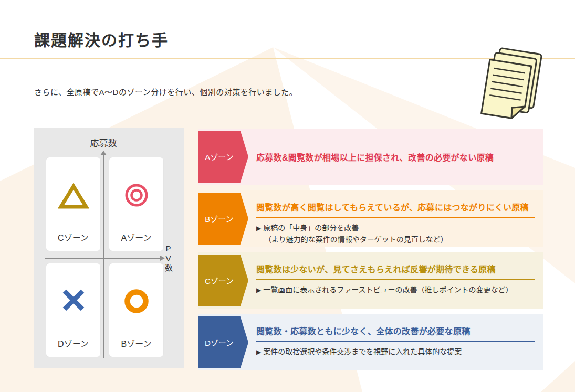 The width and height of the screenshot is (575, 392). What do you see at coordinates (311, 228) in the screenshot?
I see `zone-measure: 原稿の「中身」の部分を改善` at bounding box center [311, 228].